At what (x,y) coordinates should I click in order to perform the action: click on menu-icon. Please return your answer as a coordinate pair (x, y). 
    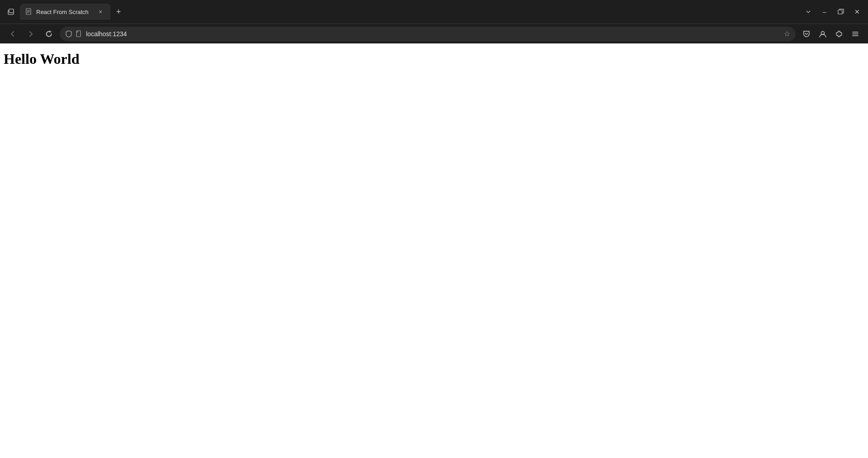
    Looking at the image, I should click on (855, 34).